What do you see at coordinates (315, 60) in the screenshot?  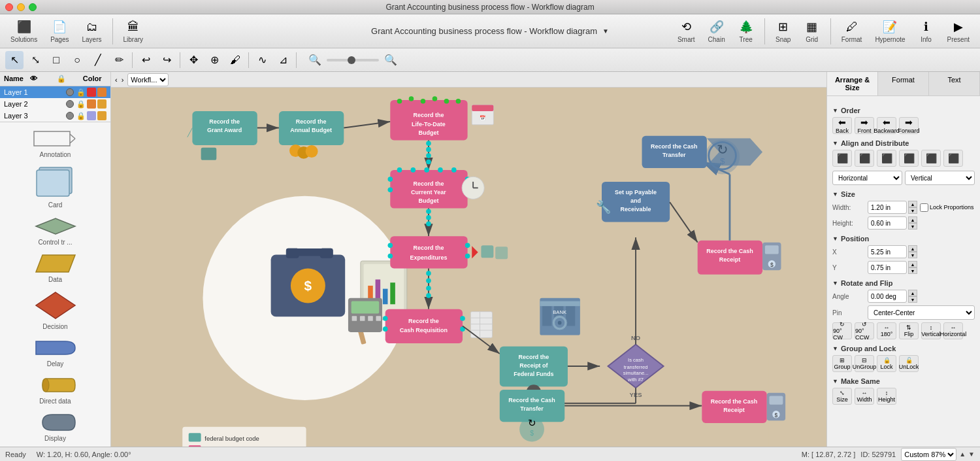 I see `zoom-out-button: 🔍` at bounding box center [315, 60].